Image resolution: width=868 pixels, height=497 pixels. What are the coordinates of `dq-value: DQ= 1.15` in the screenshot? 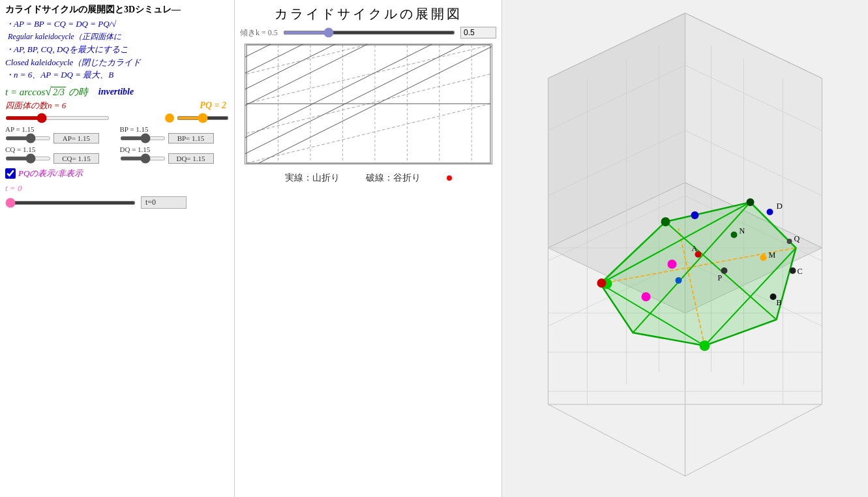 It's located at (191, 158).